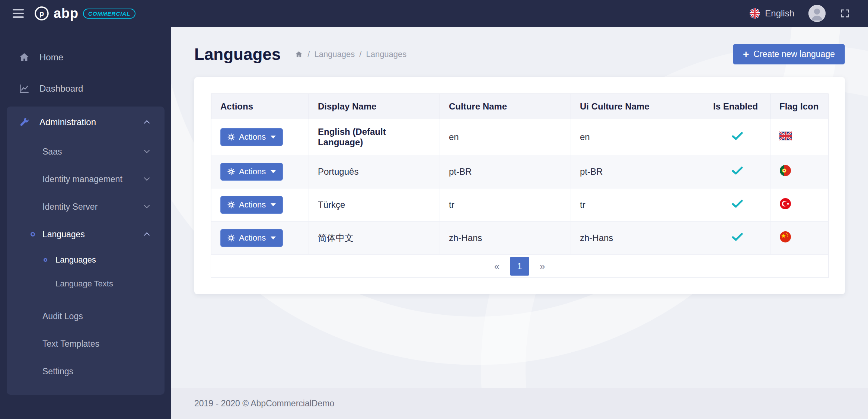 The width and height of the screenshot is (868, 419). I want to click on footer: 2019 - 2020 © AbpCommercialDemo, so click(520, 403).